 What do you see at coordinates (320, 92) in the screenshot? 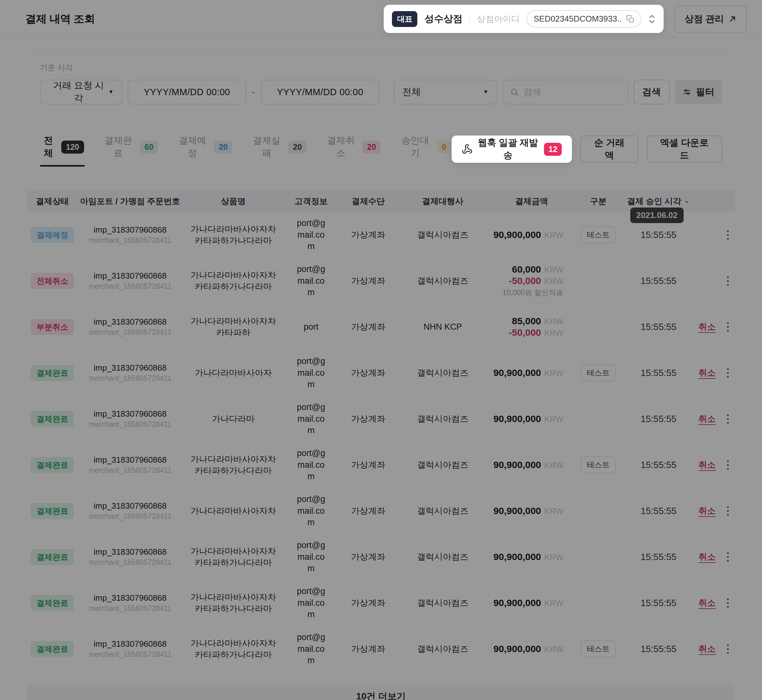
I see `date-to-input: YYYY/MM/DD 00:00` at bounding box center [320, 92].